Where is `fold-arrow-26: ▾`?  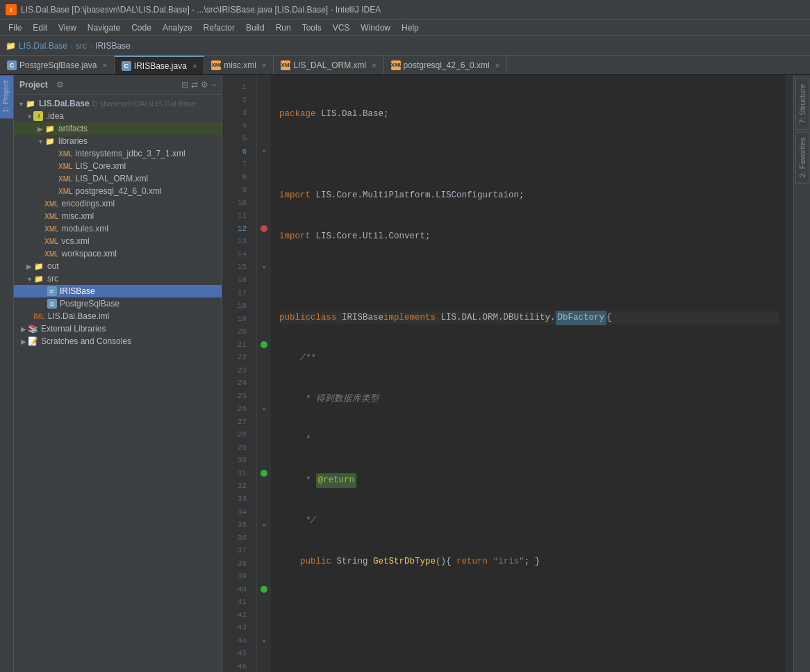 fold-arrow-26: ▾ is located at coordinates (264, 409).